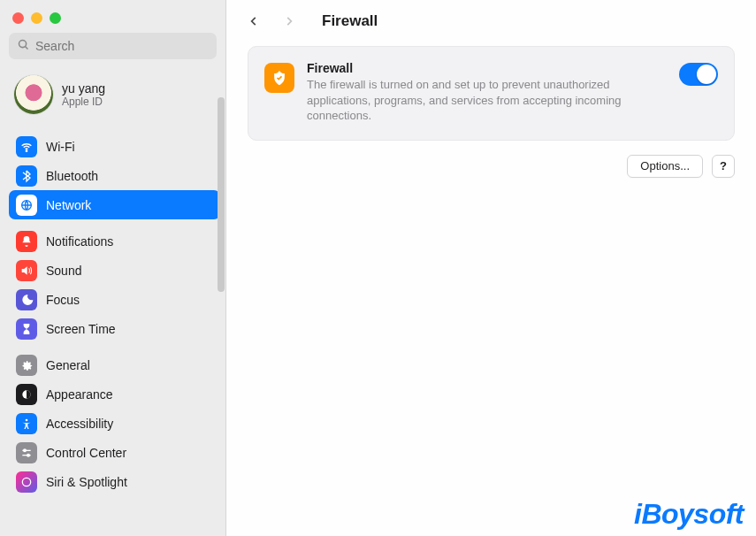  What do you see at coordinates (115, 394) in the screenshot?
I see `sidebar-item-appearance: Appearance` at bounding box center [115, 394].